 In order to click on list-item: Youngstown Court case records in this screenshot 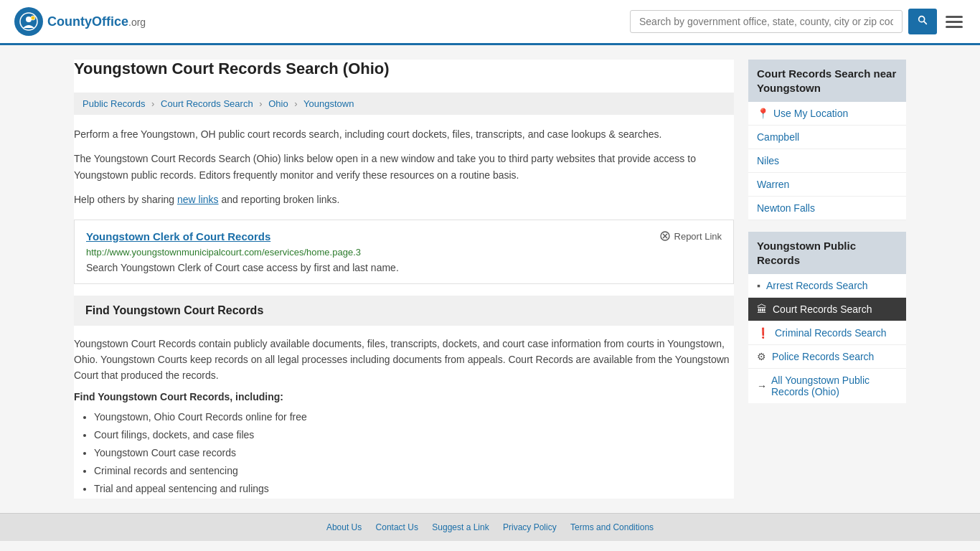, I will do `click(414, 453)`.